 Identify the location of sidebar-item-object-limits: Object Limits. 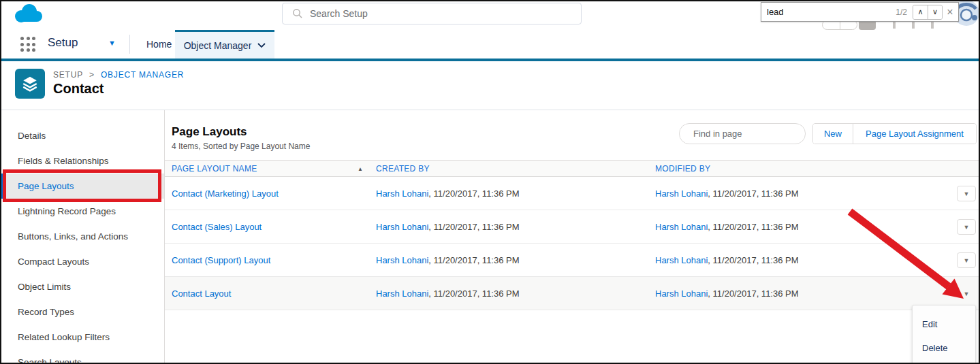
(83, 287).